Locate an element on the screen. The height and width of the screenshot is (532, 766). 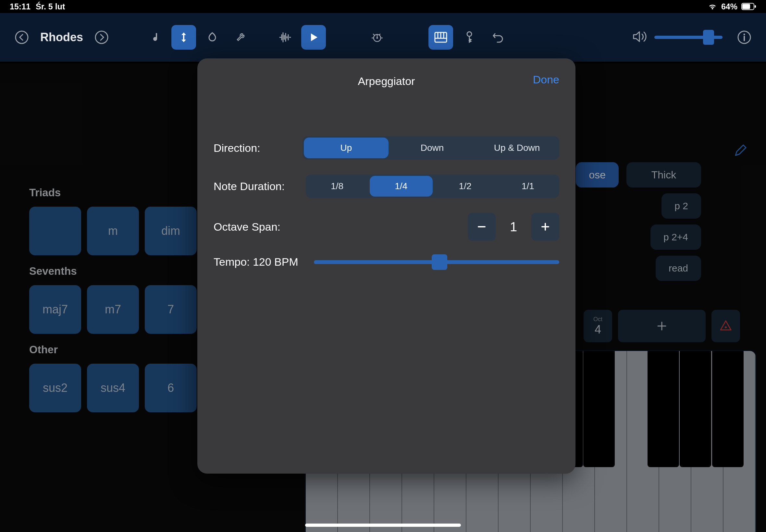
volume-thumb is located at coordinates (708, 37).